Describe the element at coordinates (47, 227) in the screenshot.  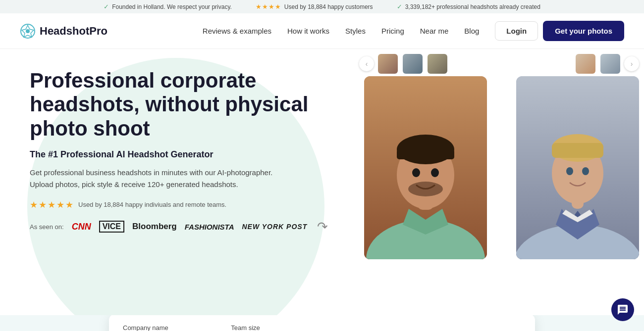
I see `as-seen-label: As seen on:` at that location.